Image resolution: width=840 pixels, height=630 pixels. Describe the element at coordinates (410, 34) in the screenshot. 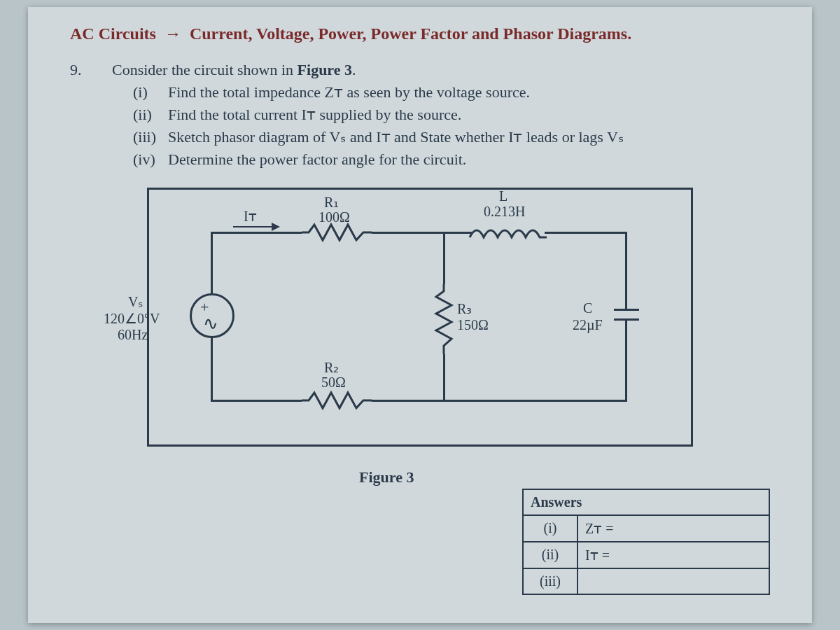

I see `subtitle: Current, Voltage, Power, Power Factor an…` at that location.